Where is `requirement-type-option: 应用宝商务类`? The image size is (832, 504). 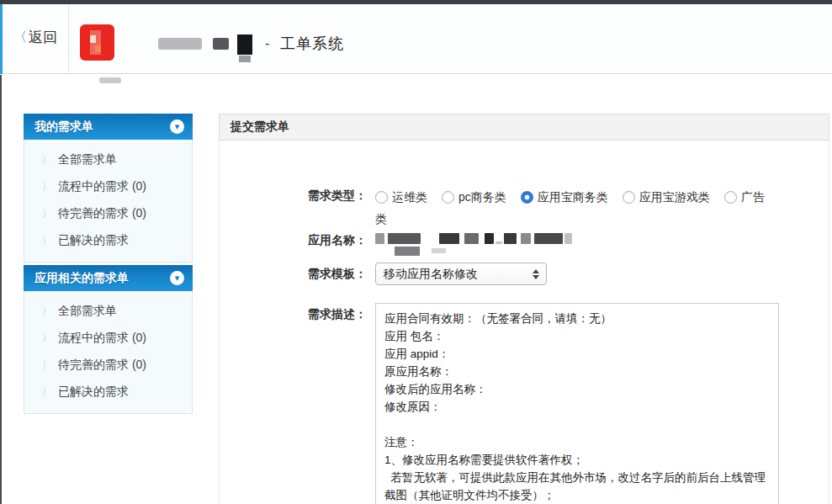
requirement-type-option: 应用宝商务类 is located at coordinates (564, 197).